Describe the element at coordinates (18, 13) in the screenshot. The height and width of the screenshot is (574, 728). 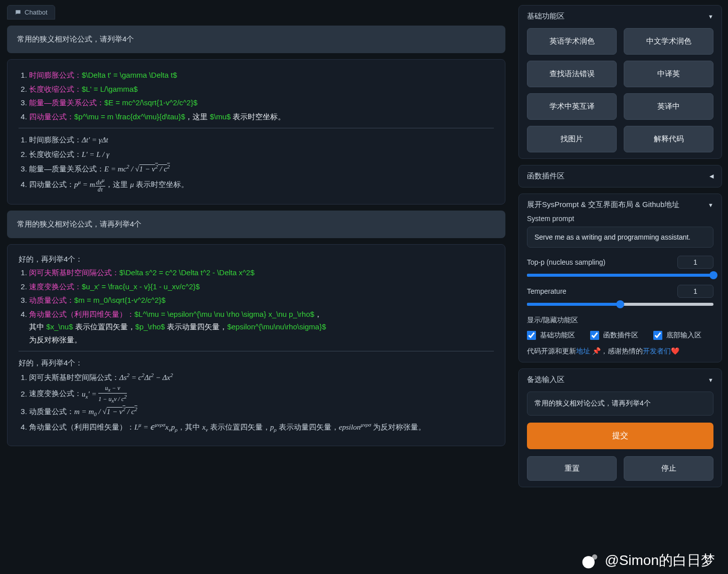
I see `chat-icon` at that location.